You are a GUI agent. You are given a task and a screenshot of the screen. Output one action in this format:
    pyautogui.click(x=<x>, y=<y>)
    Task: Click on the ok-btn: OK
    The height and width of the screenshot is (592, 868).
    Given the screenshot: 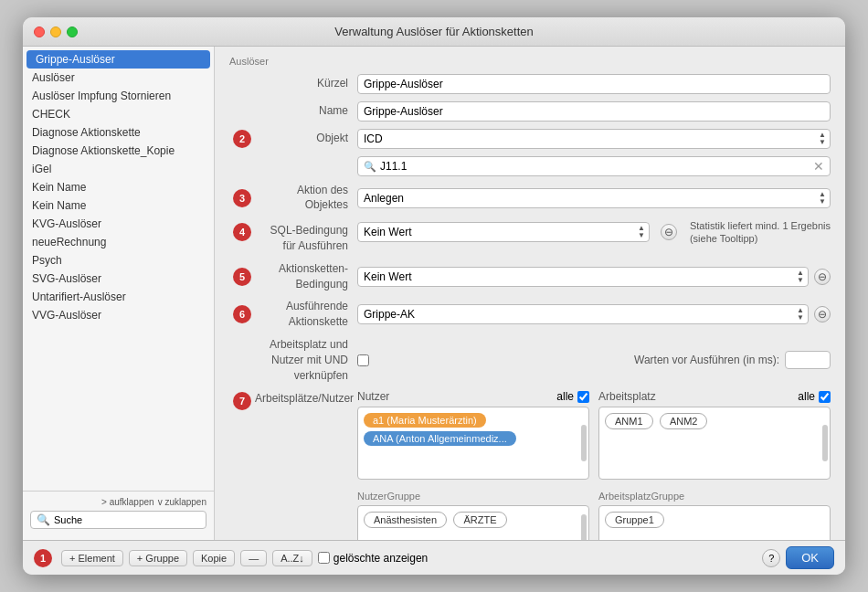 What is the action you would take?
    pyautogui.click(x=810, y=557)
    